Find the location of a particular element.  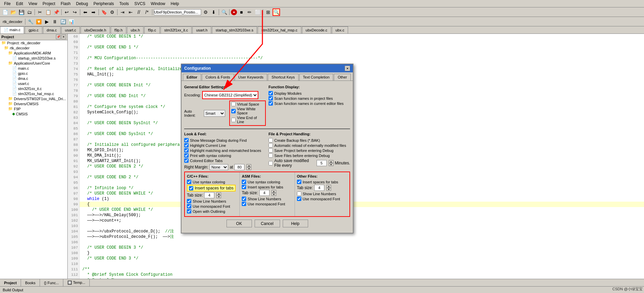

project-close-btn: ✕ is located at coordinates (64, 37).